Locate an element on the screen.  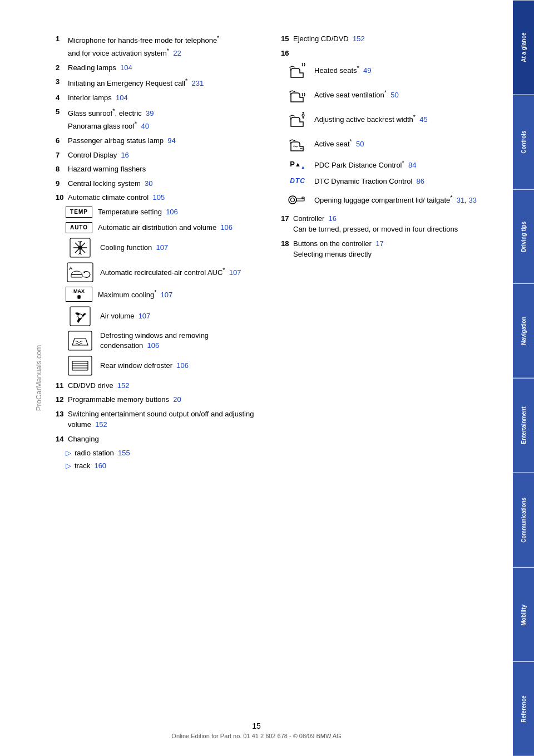
list-subitem: ▷ track 160 is located at coordinates (165, 466).